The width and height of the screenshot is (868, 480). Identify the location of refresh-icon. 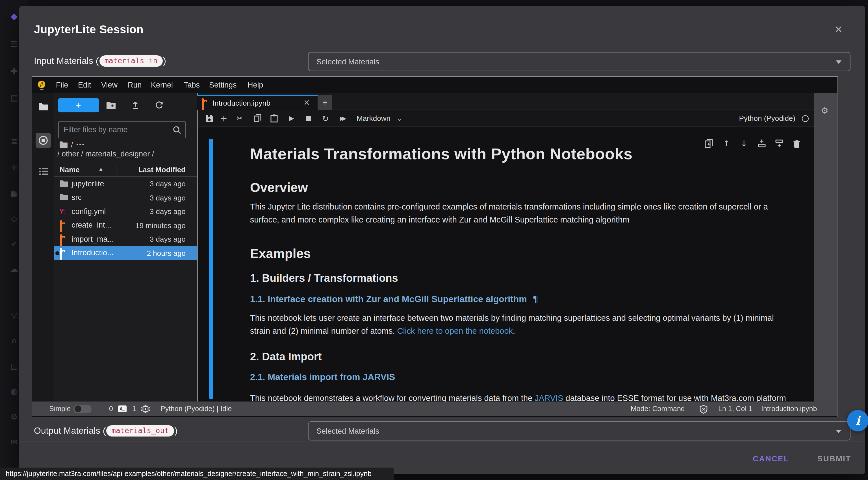
(159, 105).